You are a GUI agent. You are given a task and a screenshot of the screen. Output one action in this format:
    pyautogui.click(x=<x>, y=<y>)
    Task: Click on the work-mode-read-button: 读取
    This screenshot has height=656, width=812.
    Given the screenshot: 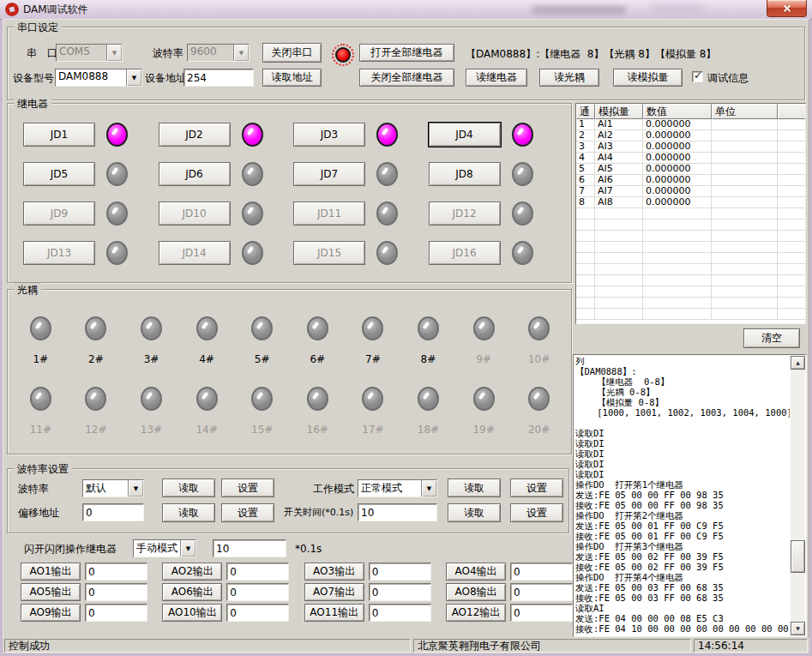 What is the action you would take?
    pyautogui.click(x=474, y=488)
    